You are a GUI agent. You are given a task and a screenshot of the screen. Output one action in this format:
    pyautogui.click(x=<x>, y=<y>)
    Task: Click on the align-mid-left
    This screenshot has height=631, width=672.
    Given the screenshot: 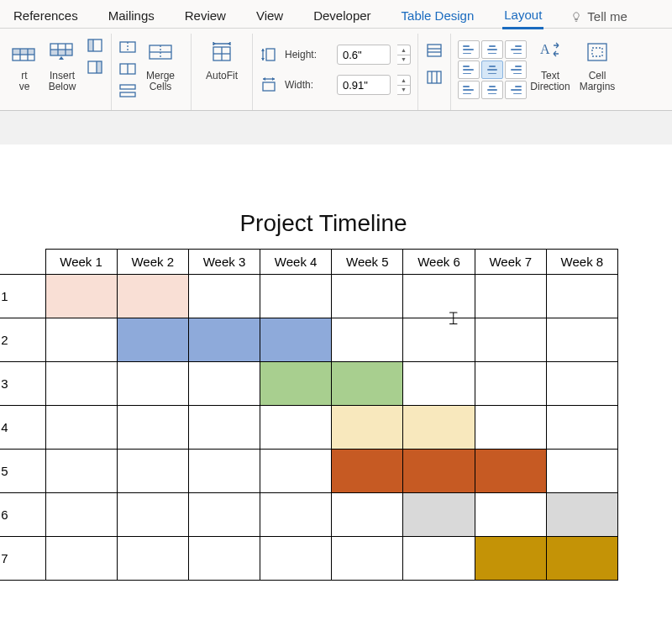 What is the action you would take?
    pyautogui.click(x=469, y=70)
    